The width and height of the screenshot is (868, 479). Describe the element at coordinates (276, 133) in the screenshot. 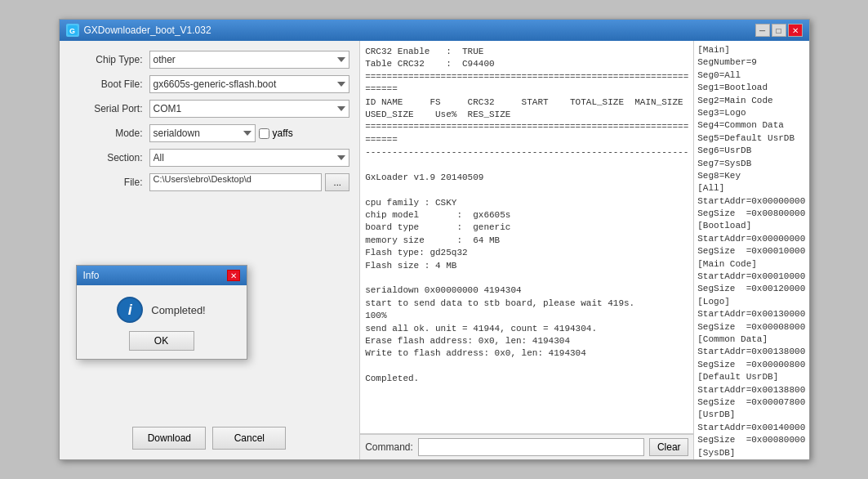

I see `yaffs-checkbox-row: yaffs` at that location.